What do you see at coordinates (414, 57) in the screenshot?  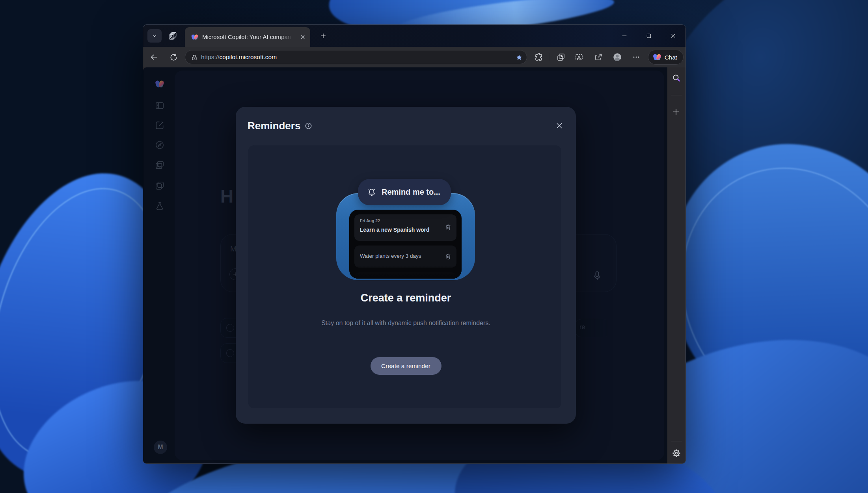 I see `browser-toolbar: https://copilot.microsoft.com Chat` at bounding box center [414, 57].